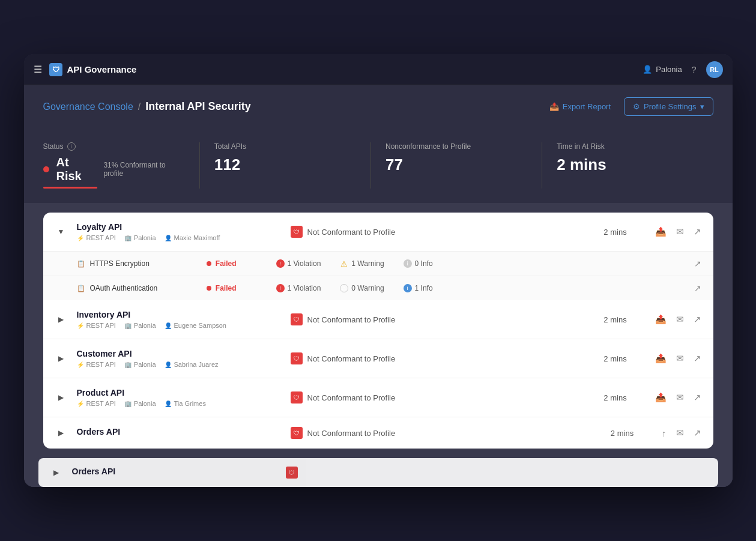 This screenshot has height=541, width=756. I want to click on mail-icon-prod: ✉, so click(680, 397).